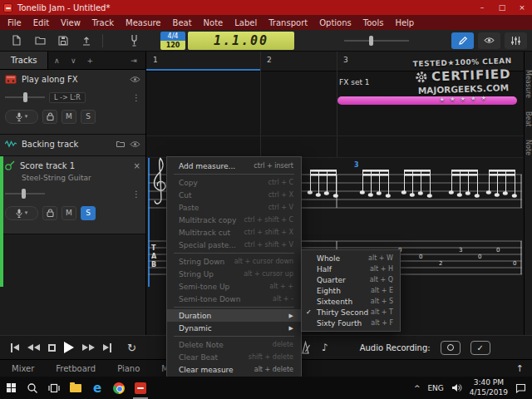  Describe the element at coordinates (134, 61) in the screenshot. I see `collapse-panel-icon: ⇥` at that location.